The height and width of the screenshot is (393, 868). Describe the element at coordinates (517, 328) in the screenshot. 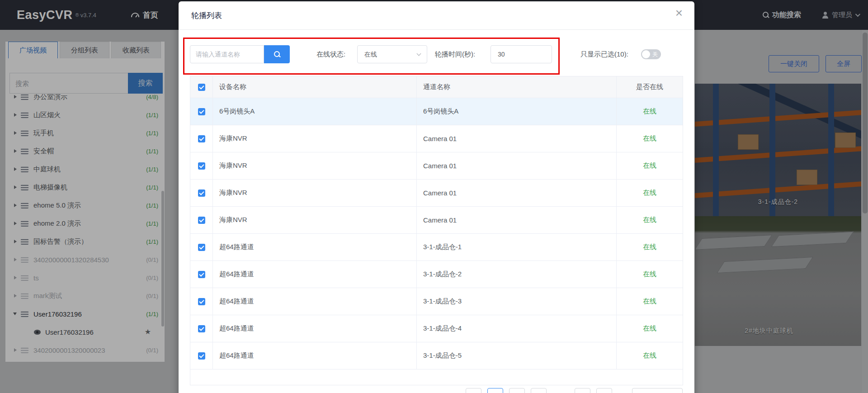

I see `cell-channel-name: 3-1-成品仓-4` at that location.